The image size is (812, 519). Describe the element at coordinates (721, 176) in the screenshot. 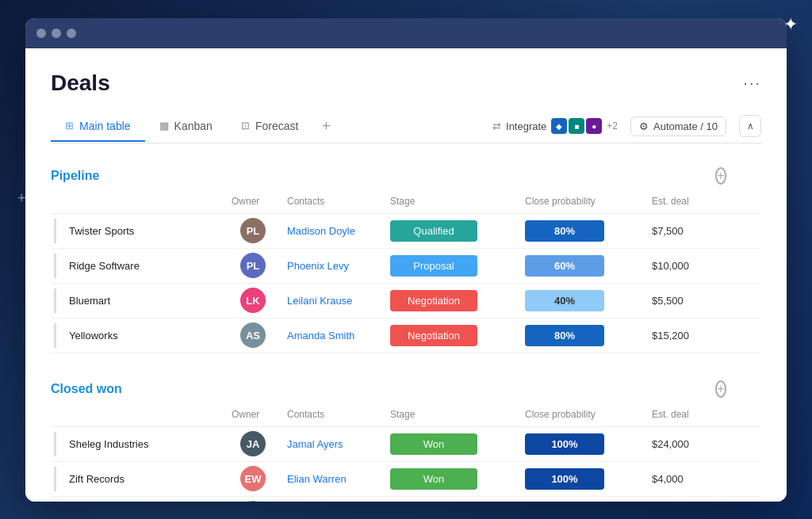

I see `add-column-circle-icon: +` at that location.